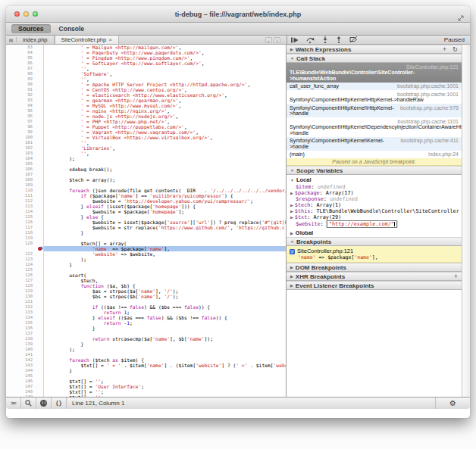  What do you see at coordinates (146, 111) in the screenshot?
I see `code-line: 95 ' = nginx <http://nginx.org/>',` at bounding box center [146, 111].